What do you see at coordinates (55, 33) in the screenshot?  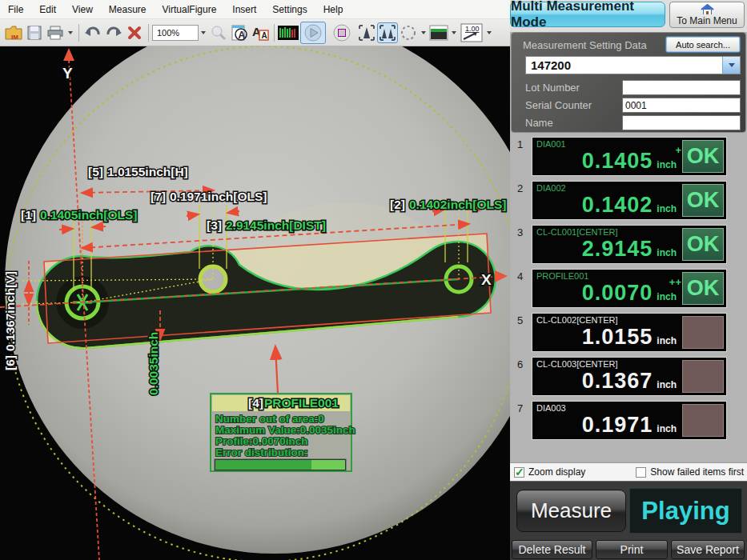 I see `print-icon` at bounding box center [55, 33].